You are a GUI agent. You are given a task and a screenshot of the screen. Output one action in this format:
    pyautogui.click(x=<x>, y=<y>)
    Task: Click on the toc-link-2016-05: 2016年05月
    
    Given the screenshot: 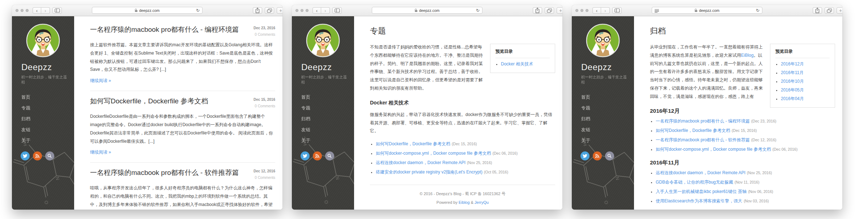 What is the action you would take?
    pyautogui.click(x=792, y=90)
    